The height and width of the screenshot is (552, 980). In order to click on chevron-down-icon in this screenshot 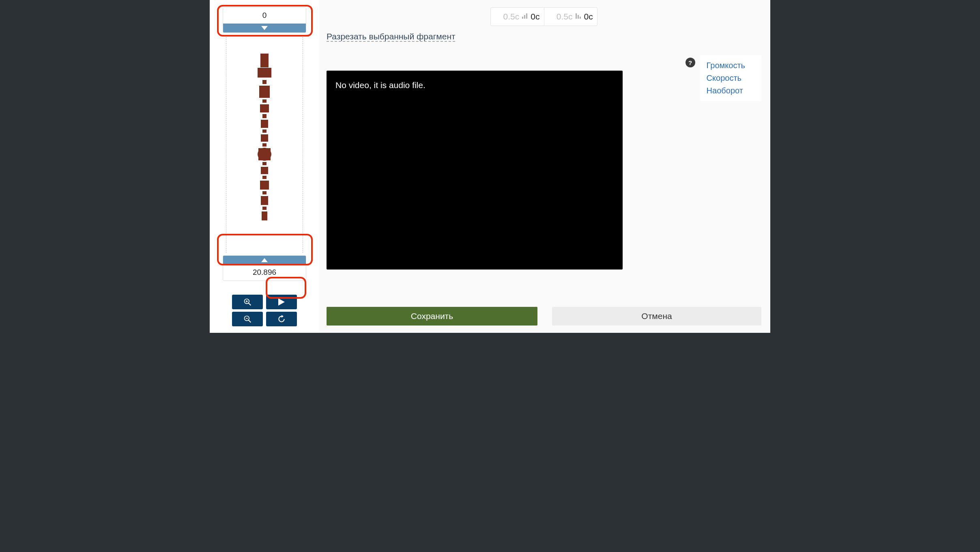, I will do `click(264, 28)`.